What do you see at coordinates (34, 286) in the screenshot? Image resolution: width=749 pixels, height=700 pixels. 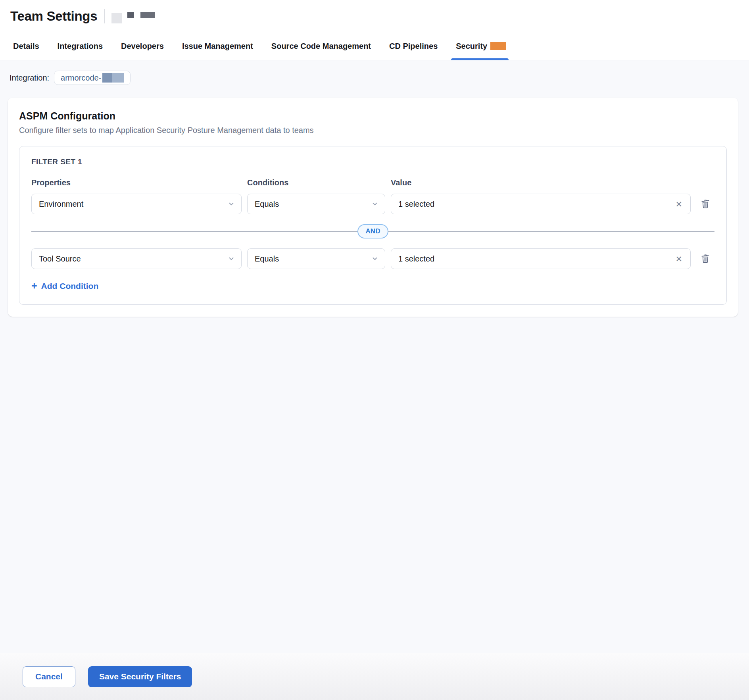 I see `plus-icon: +` at bounding box center [34, 286].